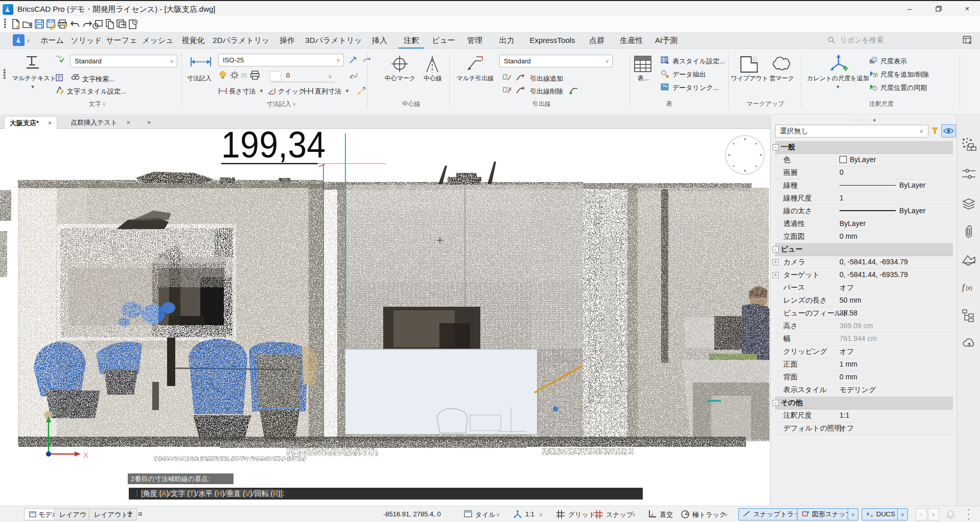  What do you see at coordinates (86, 455) in the screenshot?
I see `svg-text: X` at bounding box center [86, 455].